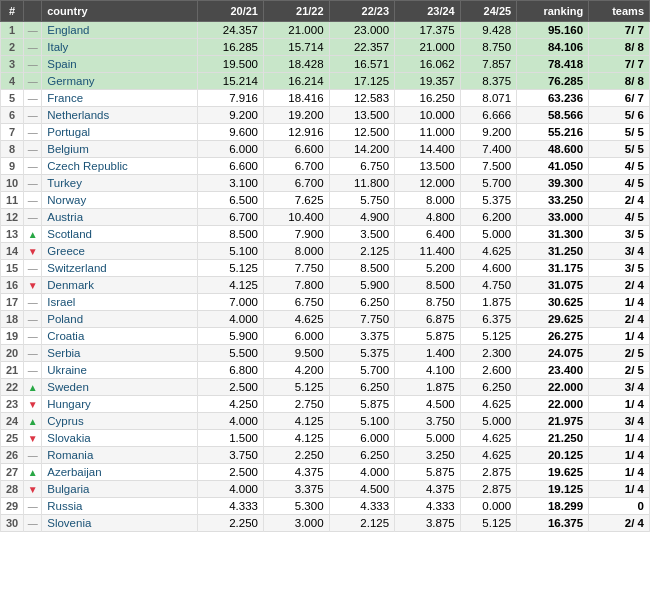 This screenshot has height=600, width=650. Describe the element at coordinates (296, 30) in the screenshot. I see `y2122-cell: 21.000` at that location.